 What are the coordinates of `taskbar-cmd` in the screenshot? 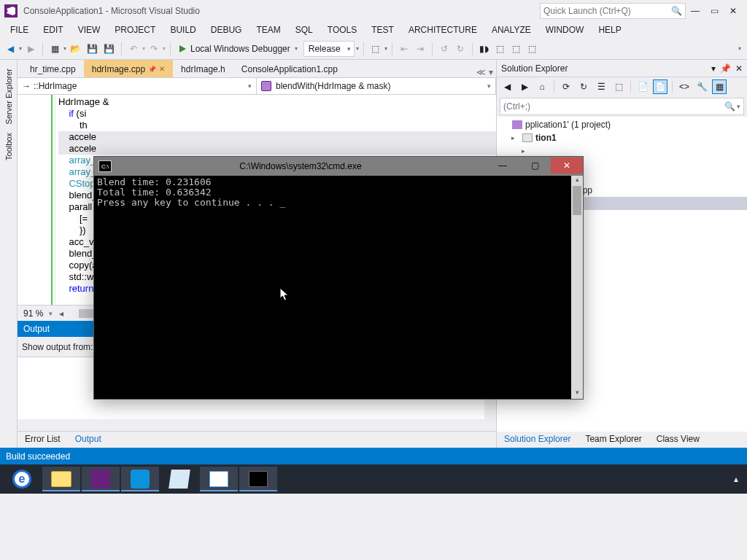 It's located at (258, 479).